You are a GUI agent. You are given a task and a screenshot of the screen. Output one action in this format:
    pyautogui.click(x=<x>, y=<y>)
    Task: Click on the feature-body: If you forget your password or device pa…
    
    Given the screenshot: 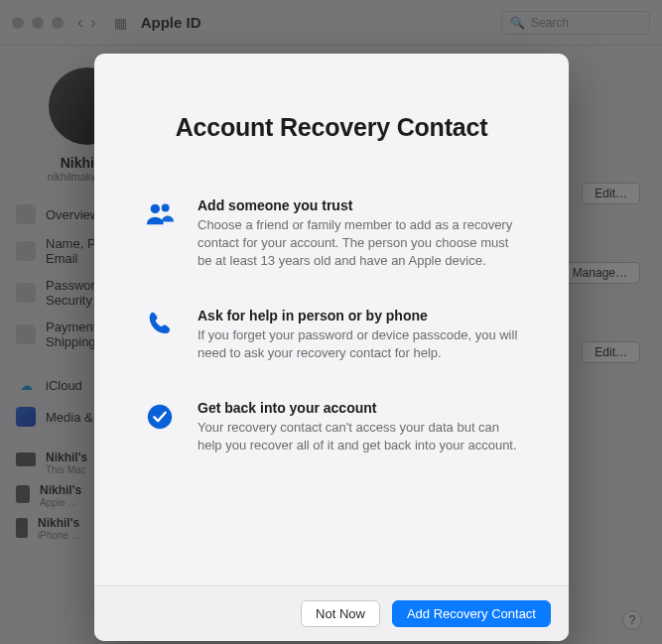 What is the action you would take?
    pyautogui.click(x=359, y=344)
    